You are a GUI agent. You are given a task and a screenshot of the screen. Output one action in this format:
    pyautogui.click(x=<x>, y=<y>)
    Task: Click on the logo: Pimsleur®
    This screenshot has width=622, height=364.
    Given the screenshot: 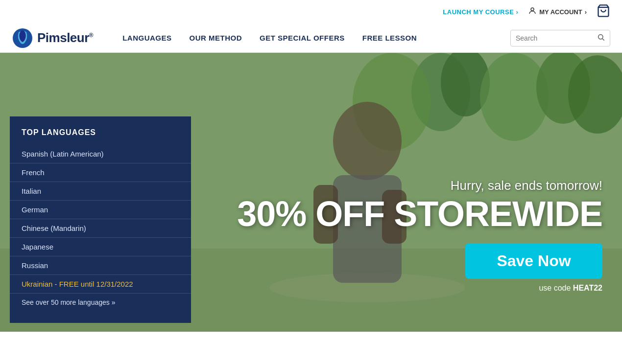 What is the action you would take?
    pyautogui.click(x=52, y=38)
    